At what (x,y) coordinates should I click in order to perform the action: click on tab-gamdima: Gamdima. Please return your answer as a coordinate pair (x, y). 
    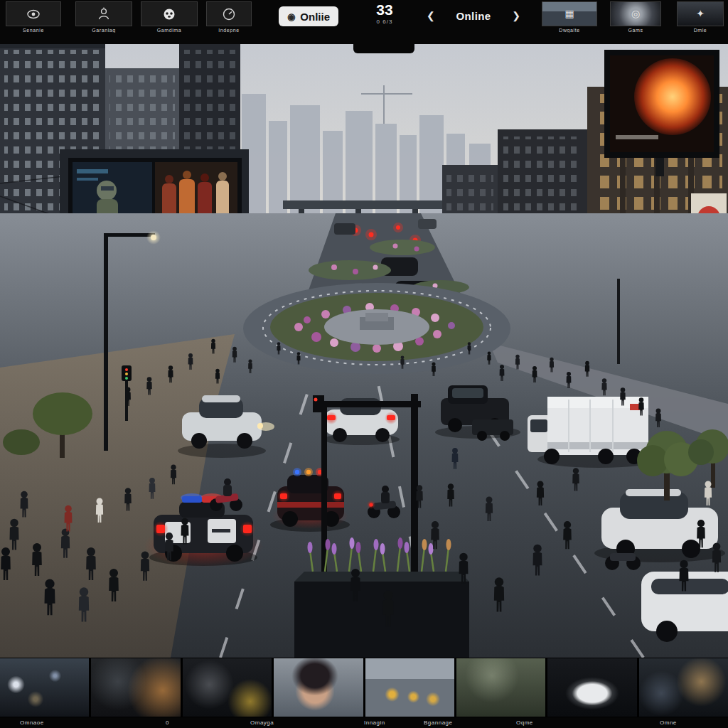
    Looking at the image, I should click on (169, 17).